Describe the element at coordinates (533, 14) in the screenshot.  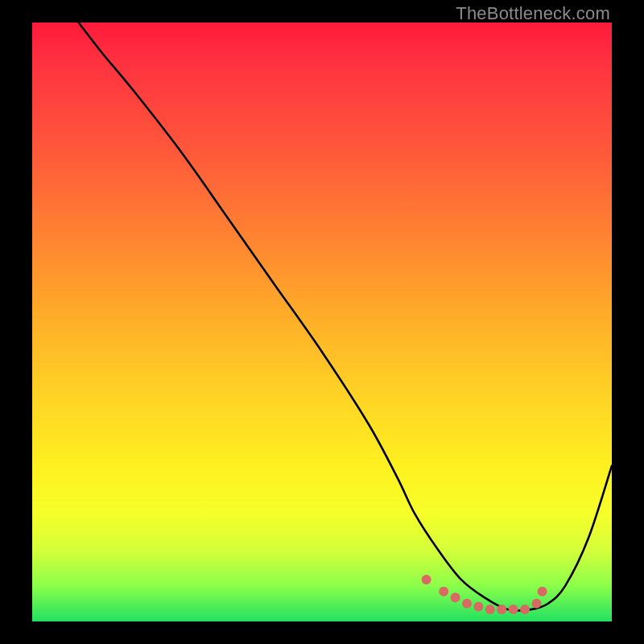
I see `watermark-text: TheBottleneck.com` at that location.